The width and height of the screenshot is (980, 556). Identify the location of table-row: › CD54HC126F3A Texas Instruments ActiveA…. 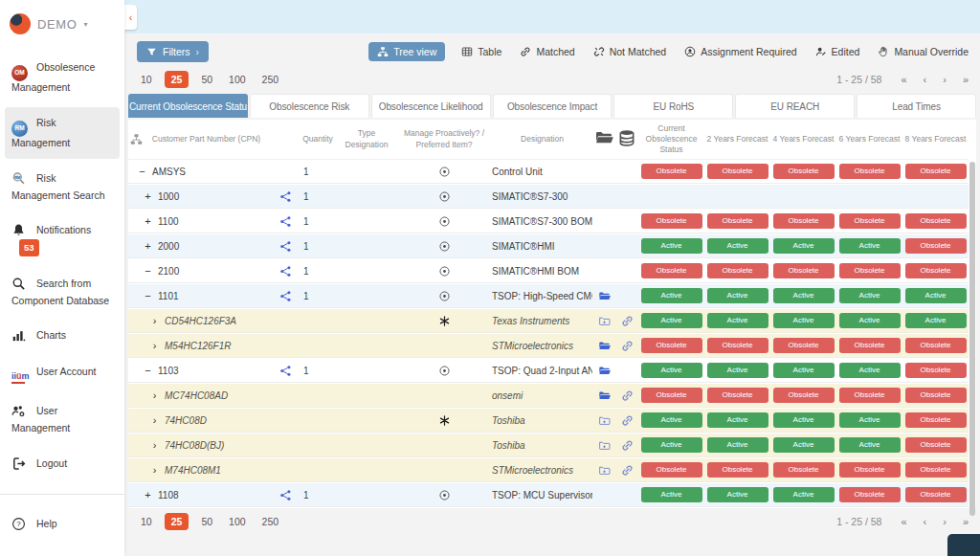
(548, 322).